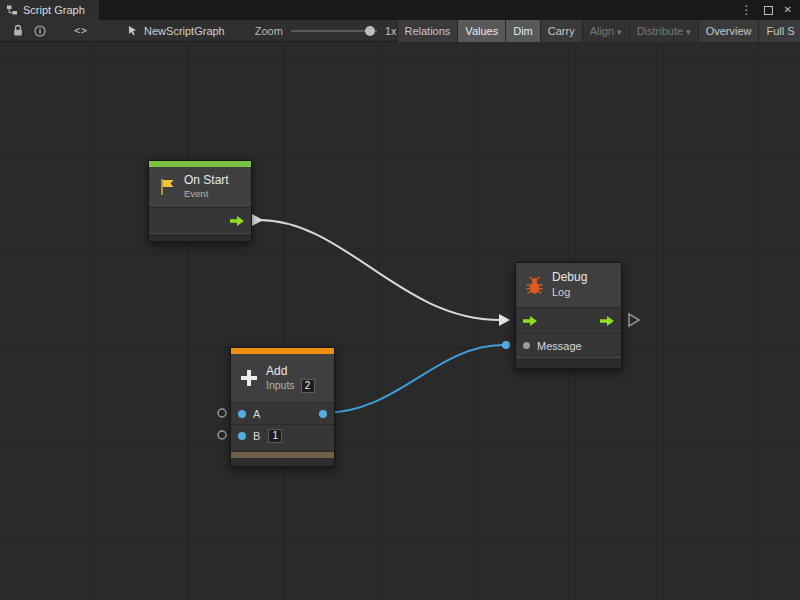  Describe the element at coordinates (770, 10) in the screenshot. I see `window-controls: ⋮ ✕` at that location.